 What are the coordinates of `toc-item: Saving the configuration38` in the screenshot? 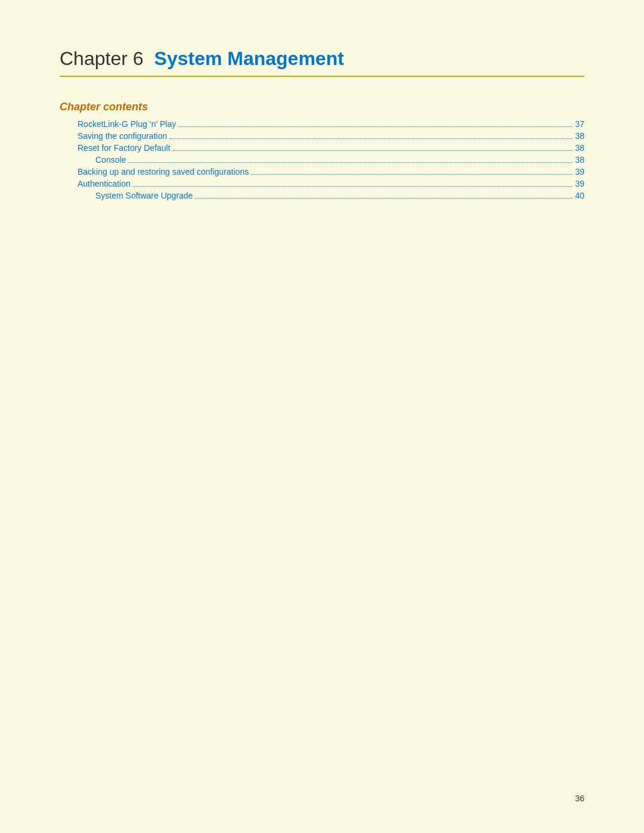 It's located at (322, 136).